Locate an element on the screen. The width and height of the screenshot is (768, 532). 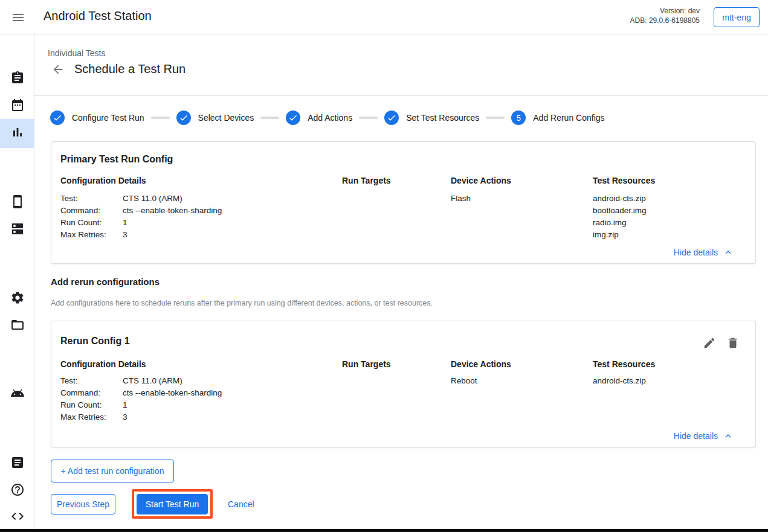
device-action-item: Reboot is located at coordinates (464, 381).